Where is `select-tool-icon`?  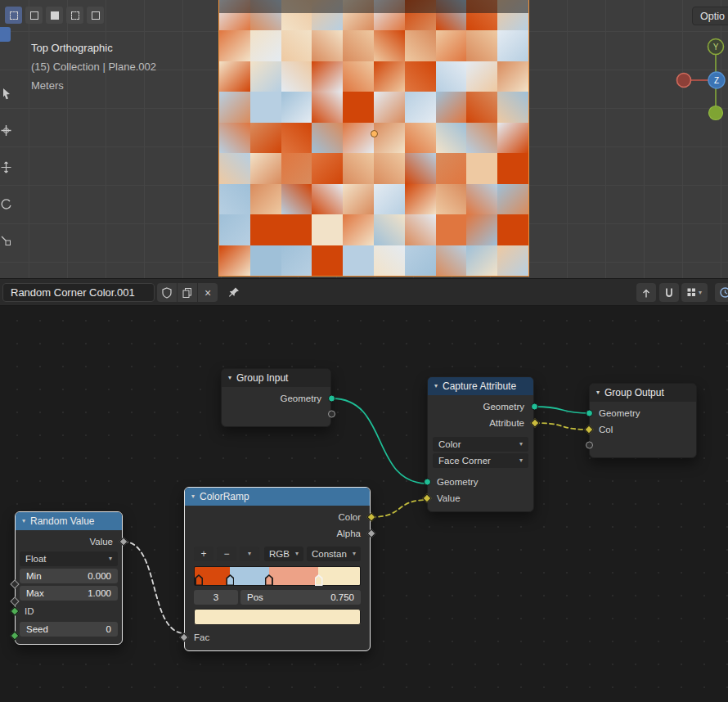
select-tool-icon is located at coordinates (7, 94).